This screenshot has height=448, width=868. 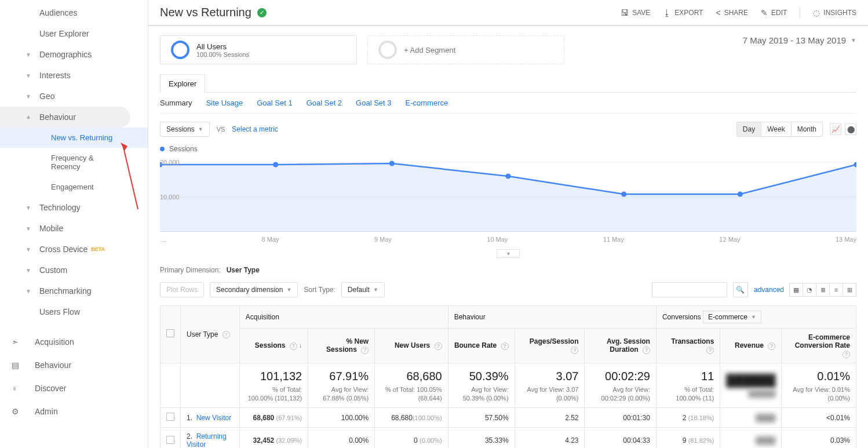 I want to click on sidebar-item-users-flow: Users Flow, so click(x=74, y=312).